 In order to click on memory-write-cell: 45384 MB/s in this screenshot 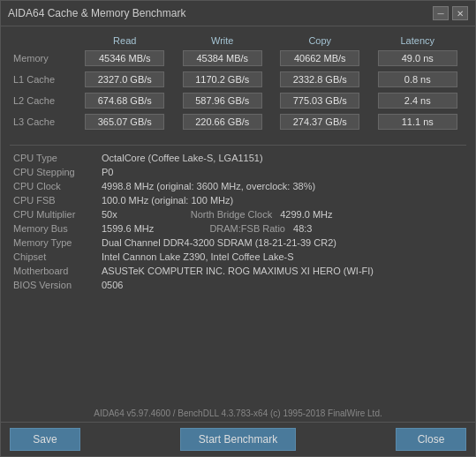, I will do `click(223, 58)`.